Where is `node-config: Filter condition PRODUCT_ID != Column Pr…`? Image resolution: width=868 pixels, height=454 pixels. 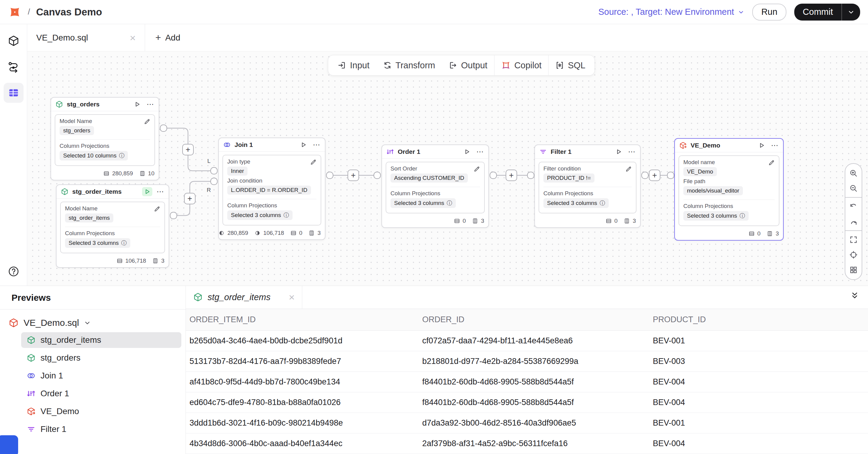 node-config: Filter condition PRODUCT_ID != Column Pr… is located at coordinates (588, 187).